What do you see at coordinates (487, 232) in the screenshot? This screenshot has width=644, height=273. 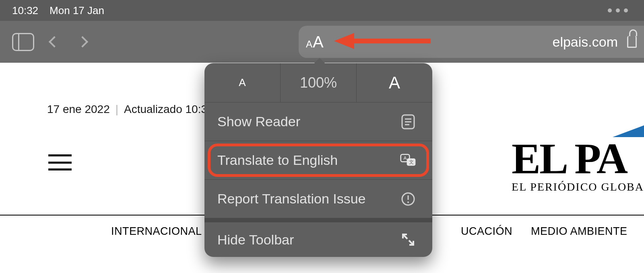 I see `nav-item: UCACIÓN` at bounding box center [487, 232].